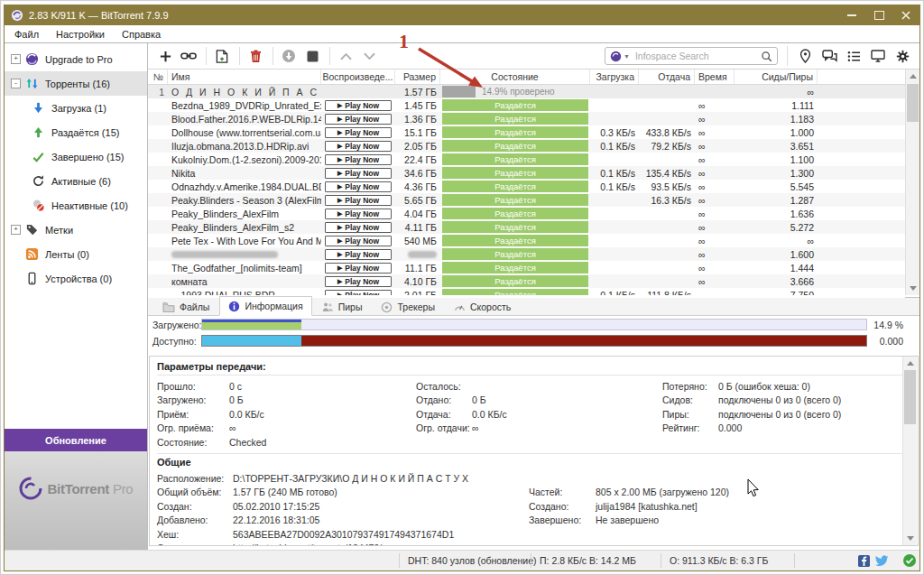 This screenshot has width=924, height=575. What do you see at coordinates (913, 76) in the screenshot?
I see `scroll-up-icon` at bounding box center [913, 76].